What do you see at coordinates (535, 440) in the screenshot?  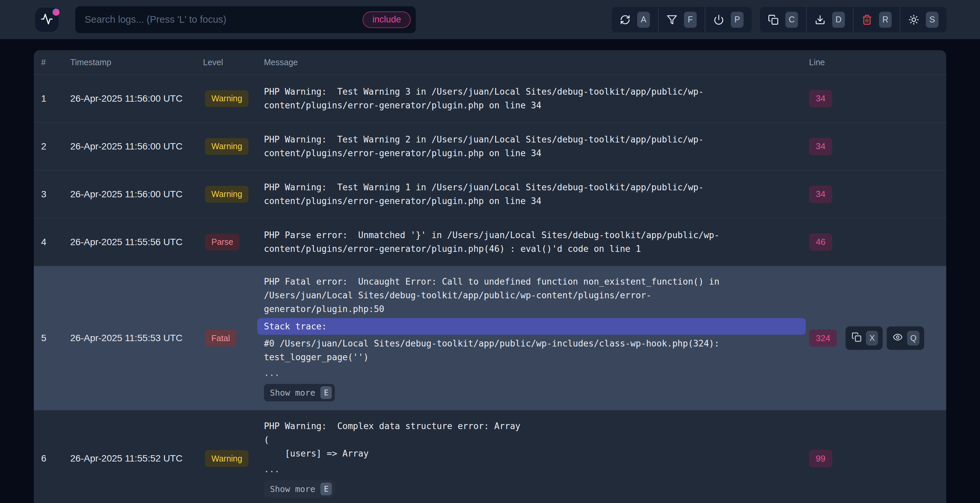 I see `message-line: (` at bounding box center [535, 440].